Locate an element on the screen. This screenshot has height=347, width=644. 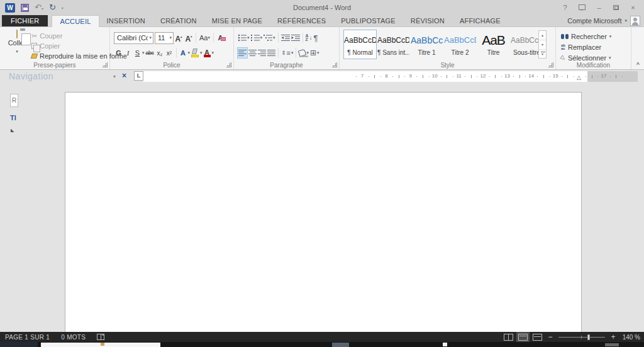
borders-button: ⊞ ▾ is located at coordinates (314, 53).